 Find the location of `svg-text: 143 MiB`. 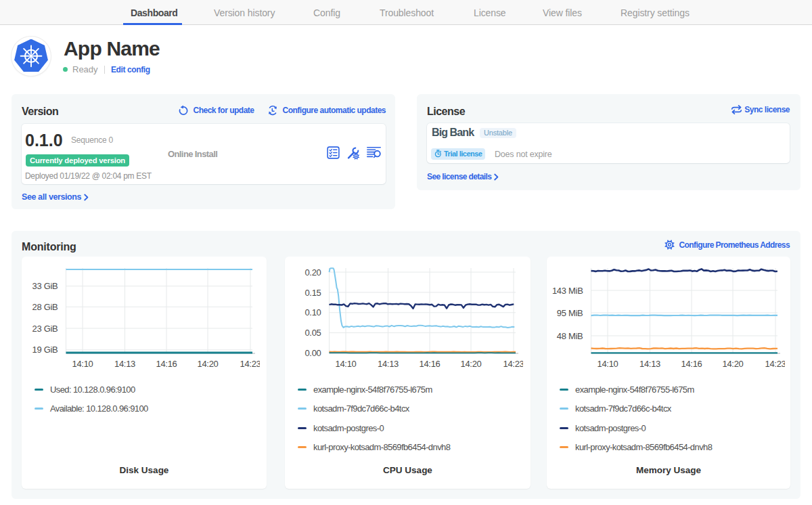

svg-text: 143 MiB is located at coordinates (568, 291).